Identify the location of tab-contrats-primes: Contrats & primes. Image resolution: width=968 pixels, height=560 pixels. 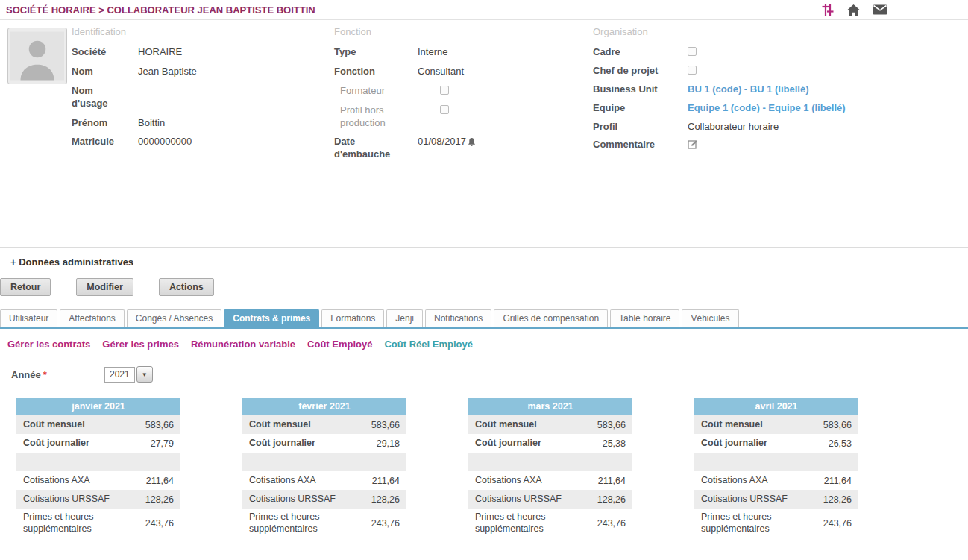
(271, 318).